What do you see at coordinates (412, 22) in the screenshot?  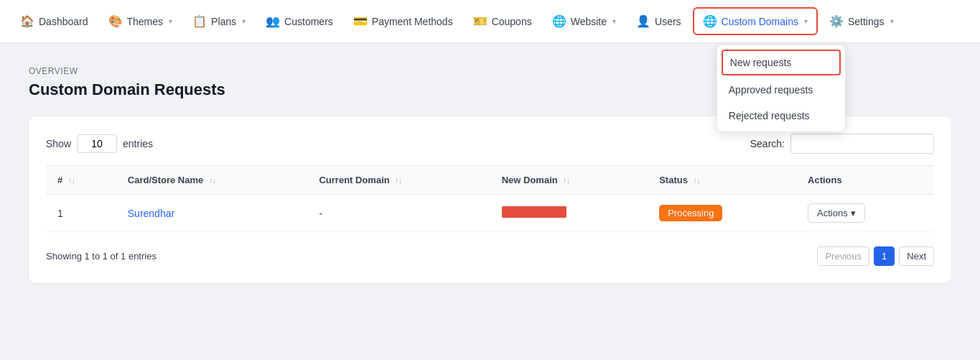 I see `nav-payment-methods-label: Payment Methods` at bounding box center [412, 22].